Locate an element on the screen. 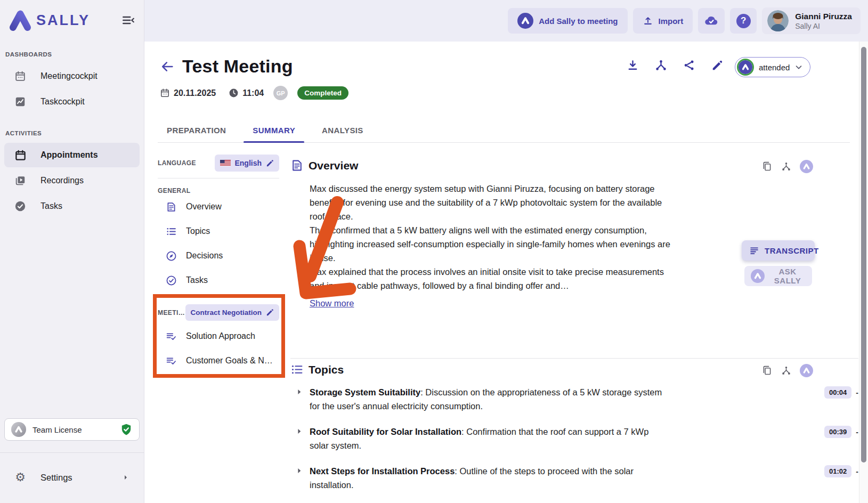 The image size is (868, 503). scrollbar-track is located at coordinates (863, 272).